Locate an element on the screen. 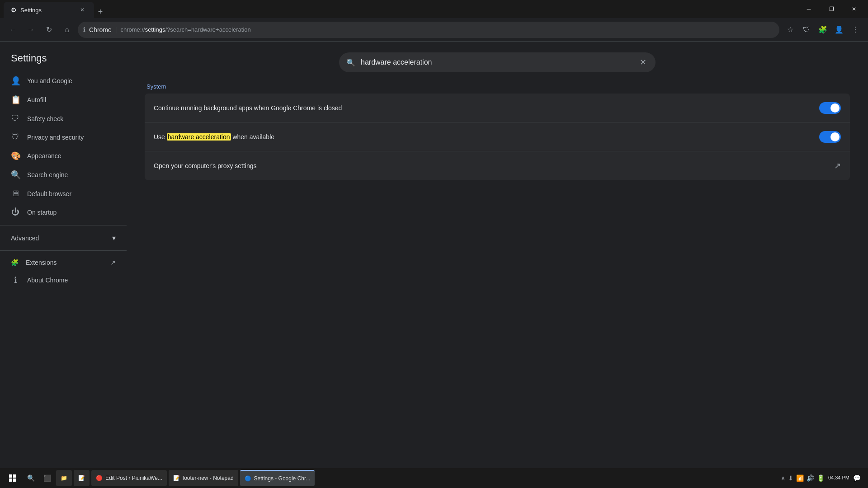 Image resolution: width=868 pixels, height=488 pixels. sidebar-item-on-startup: ⏻ On startup is located at coordinates (61, 212).